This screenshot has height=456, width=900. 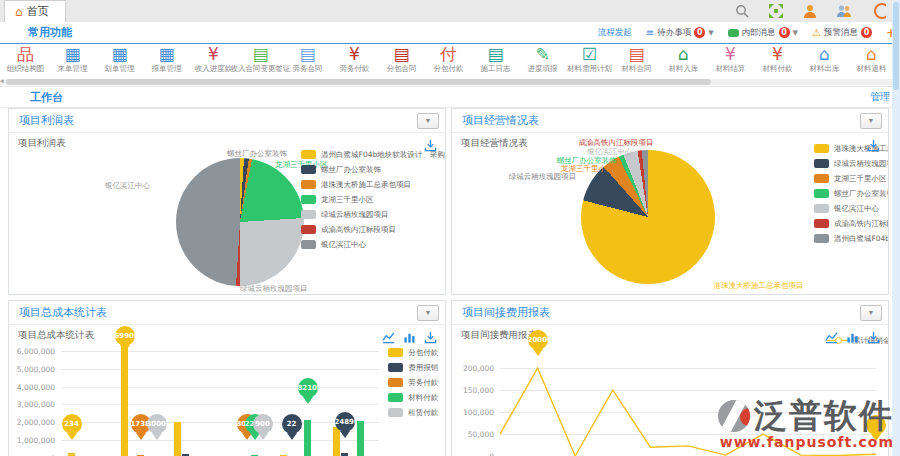 I want to click on legend-item: 温州白鹭城F04b地块软装设计、采购与布展工程, so click(x=852, y=238).